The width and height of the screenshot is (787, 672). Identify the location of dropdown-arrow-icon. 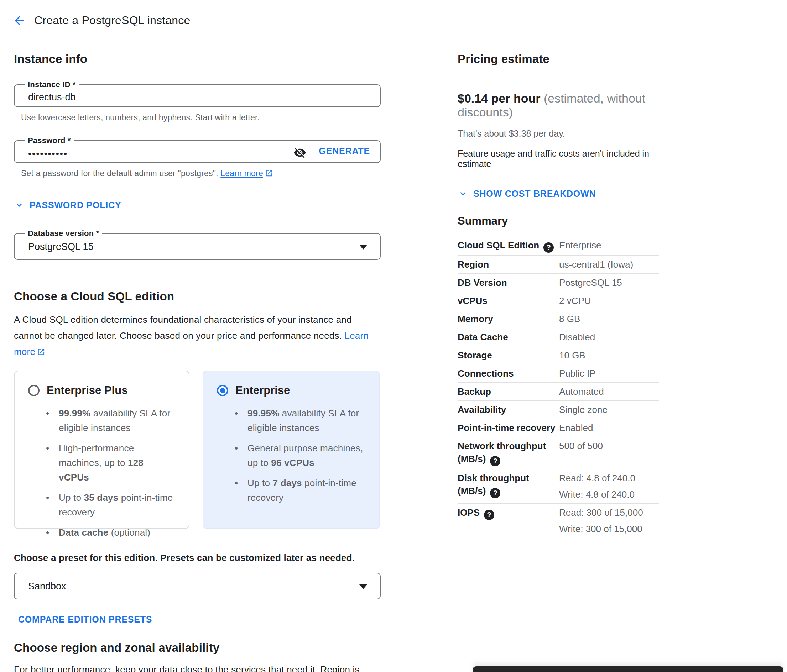
(363, 587).